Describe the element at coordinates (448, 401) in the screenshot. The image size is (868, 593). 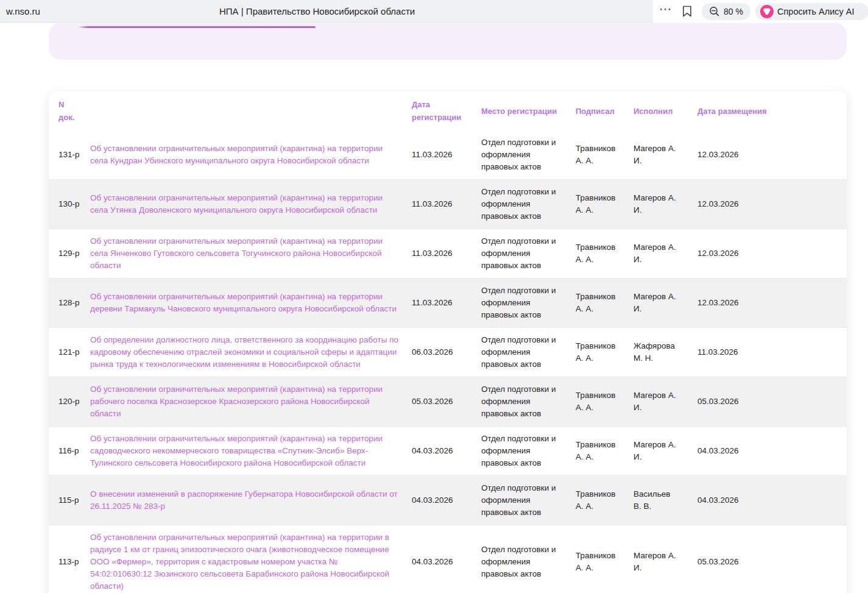
I see `table-row: 120-р Об установлении ограничительных ме…` at that location.